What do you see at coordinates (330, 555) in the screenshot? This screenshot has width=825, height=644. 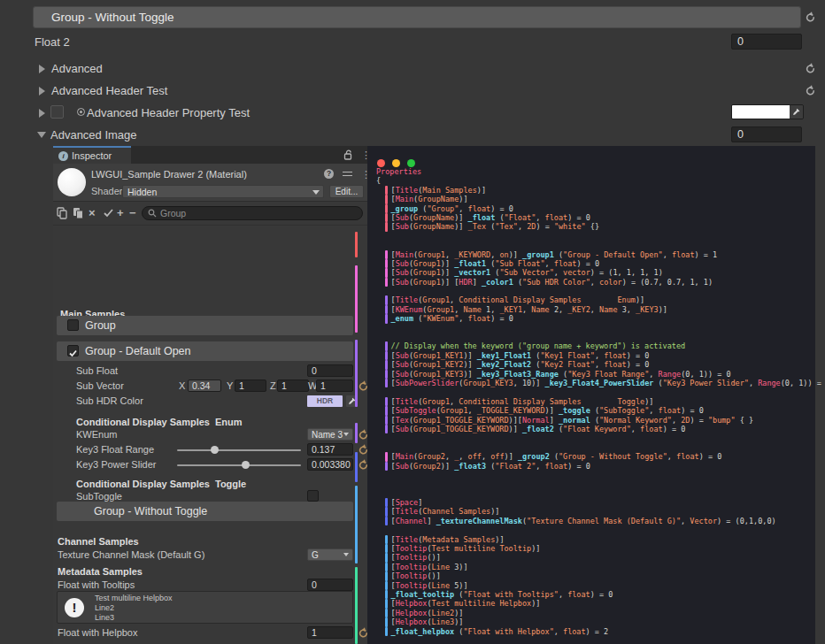 I see `dropdown-texture-channel-mask-default-g: G` at bounding box center [330, 555].